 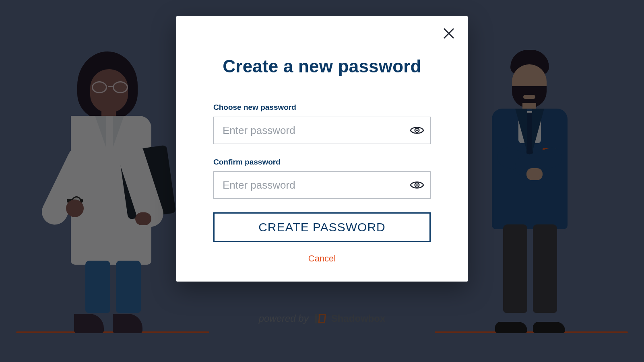 What do you see at coordinates (417, 185) in the screenshot?
I see `toggle-visibility-confirm` at bounding box center [417, 185].